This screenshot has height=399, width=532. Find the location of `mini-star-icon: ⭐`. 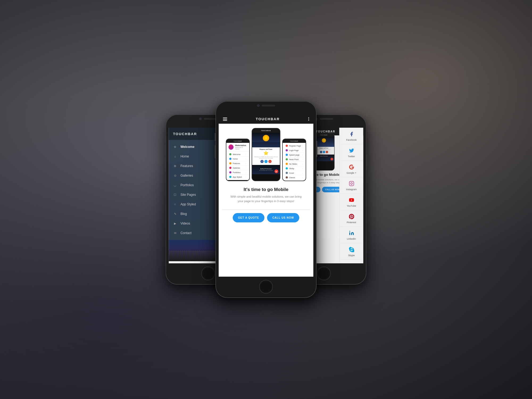

mini-star-icon: ⭐ is located at coordinates (266, 153).